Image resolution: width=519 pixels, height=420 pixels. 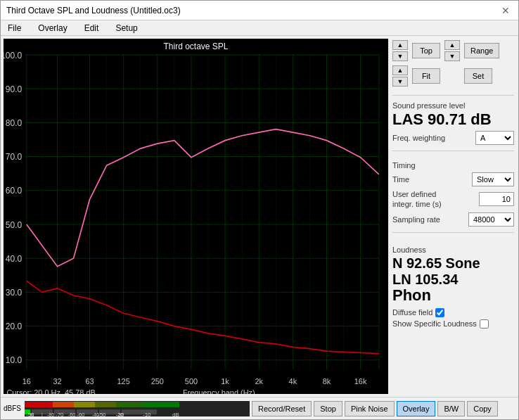 What do you see at coordinates (96, 414) in the screenshot?
I see `svg-text: -40` at bounding box center [96, 414].